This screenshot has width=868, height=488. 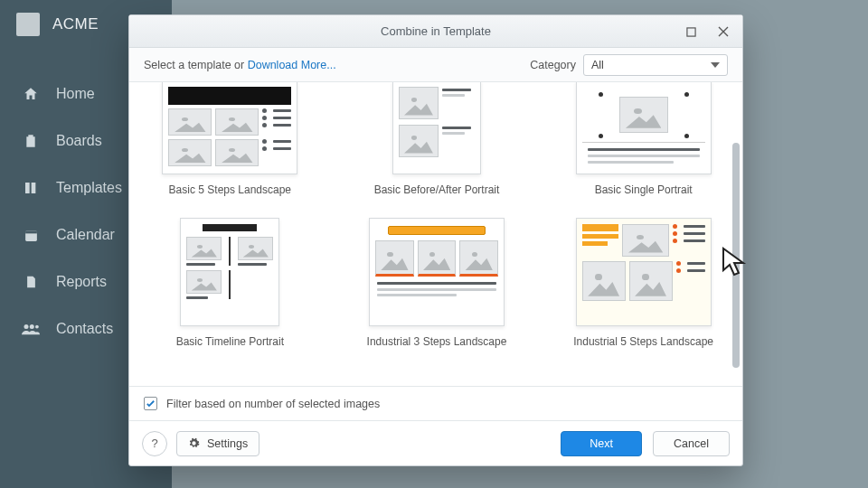 What do you see at coordinates (691, 444) in the screenshot?
I see `cancel-button: Cancel` at bounding box center [691, 444].